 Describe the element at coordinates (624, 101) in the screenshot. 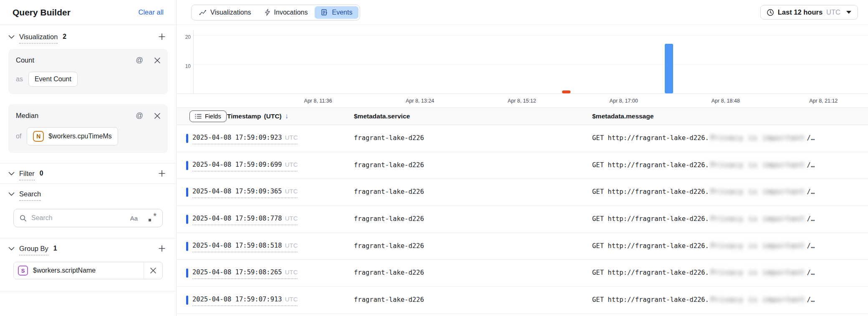

I see `x-axis-tick: Apr 8, 17:00` at that location.